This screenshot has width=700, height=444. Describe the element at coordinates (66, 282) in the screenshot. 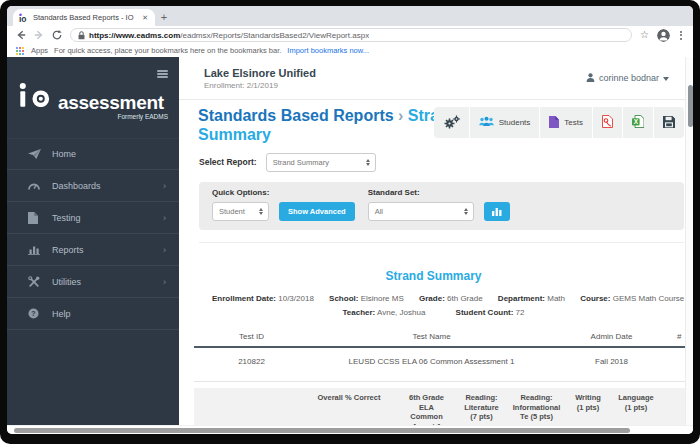

I see `sidebar-item-label: Utilities` at that location.